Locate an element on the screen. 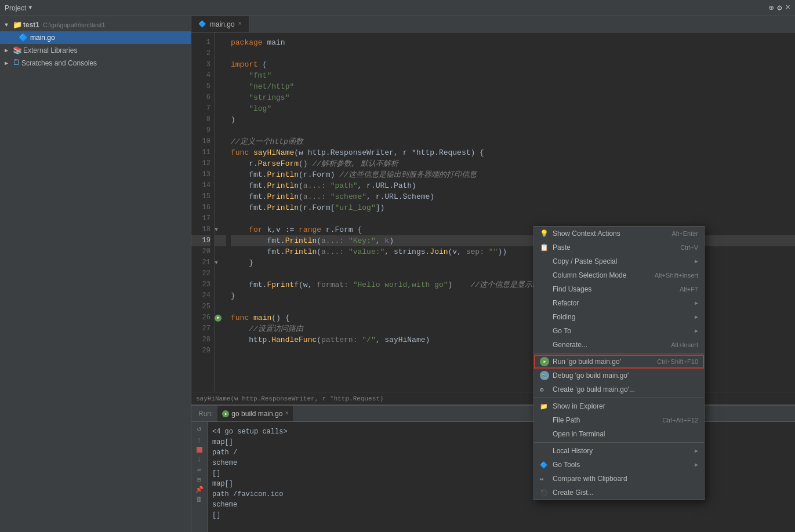  fold-icon-2: ▼ is located at coordinates (220, 263).